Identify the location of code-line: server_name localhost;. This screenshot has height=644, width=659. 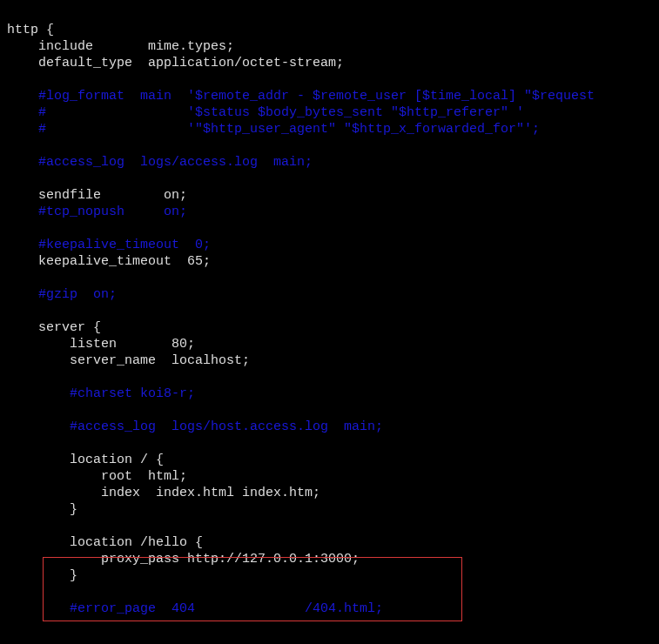
(129, 360).